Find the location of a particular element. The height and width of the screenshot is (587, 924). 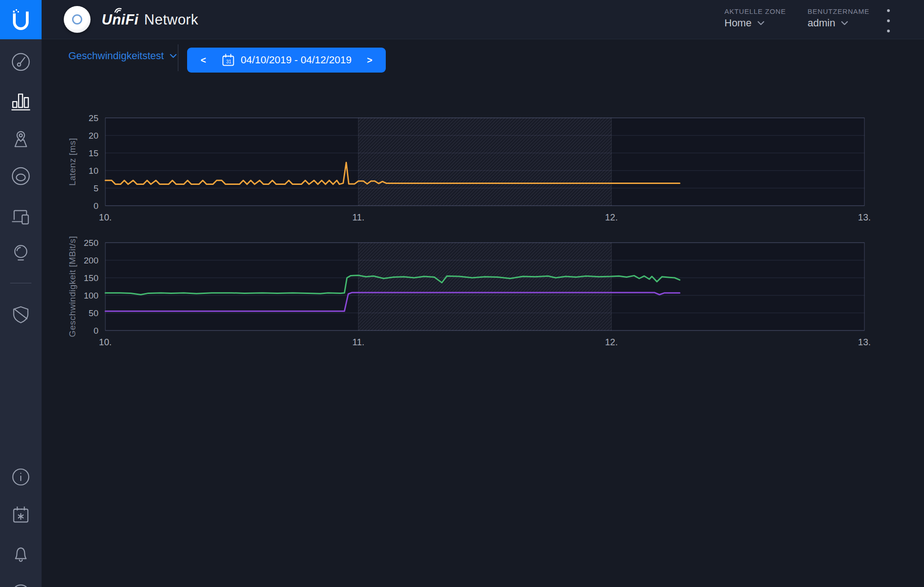

y-tick-label: 5 is located at coordinates (96, 189).